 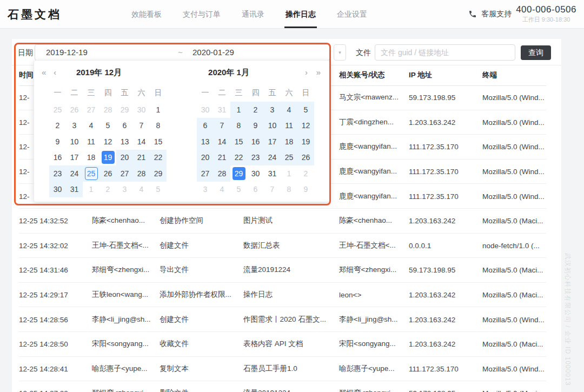 I want to click on cell-action: 导出文件, so click(x=198, y=270).